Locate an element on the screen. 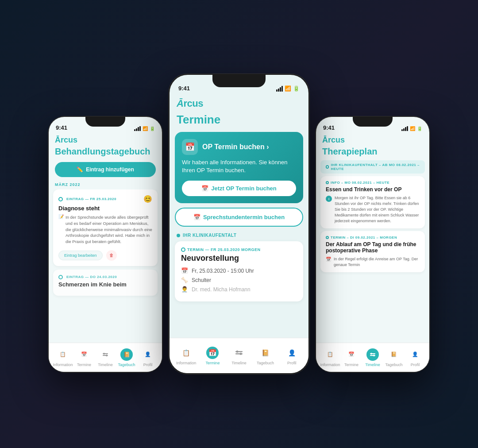 Image resolution: width=478 pixels, height=448 pixels. therapie-detail-2: 📅 In der Regel erfolgt die Anreise am OP… is located at coordinates (373, 262).